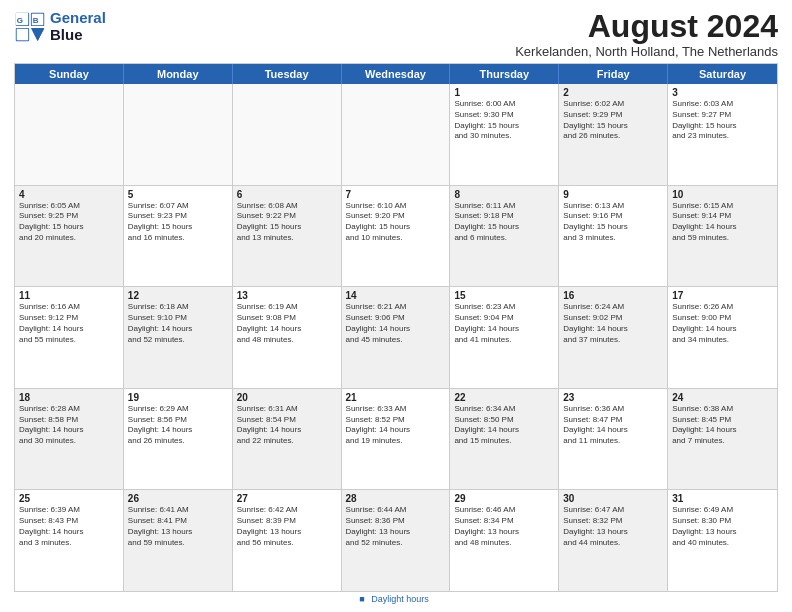  Describe the element at coordinates (69, 498) in the screenshot. I see `day-number: 25` at that location.